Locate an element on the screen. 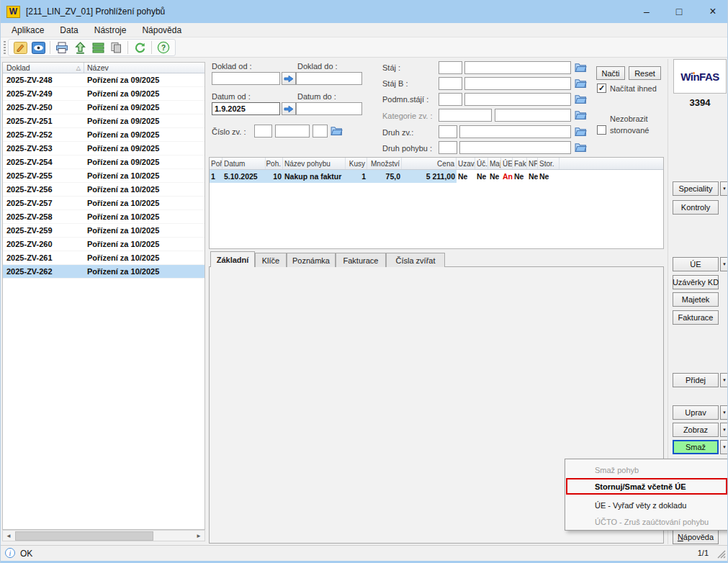 Image resolution: width=728 pixels, height=563 pixels. ue-button: ÚE is located at coordinates (696, 264).